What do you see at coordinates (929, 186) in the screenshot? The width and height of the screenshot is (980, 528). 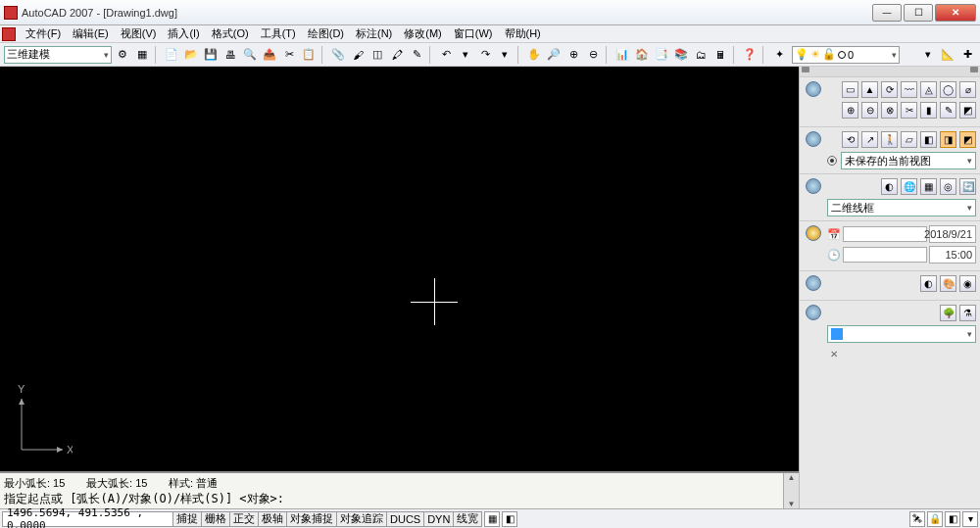 I see `vs3-icon: ▦` at bounding box center [929, 186].